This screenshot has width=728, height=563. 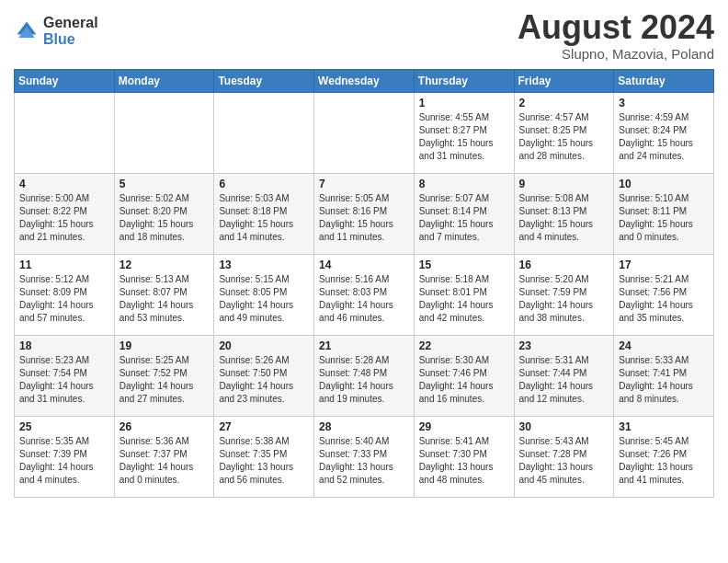 What do you see at coordinates (165, 461) in the screenshot?
I see `cell-info-text: Sunrise: 5:36 AMSunset: 7:37 PMDaylight:…` at bounding box center [165, 461].